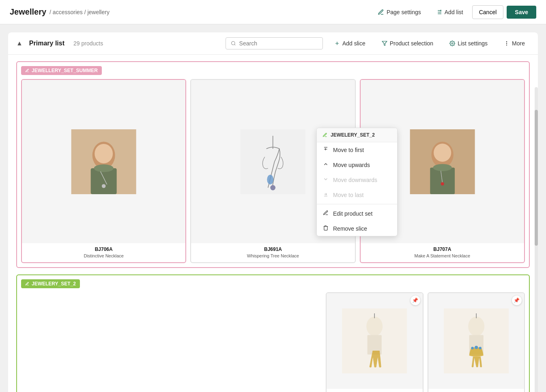 The width and height of the screenshot is (546, 392). What do you see at coordinates (50, 284) in the screenshot?
I see `set-2-label: JEWELERY_SET_2` at bounding box center [50, 284].